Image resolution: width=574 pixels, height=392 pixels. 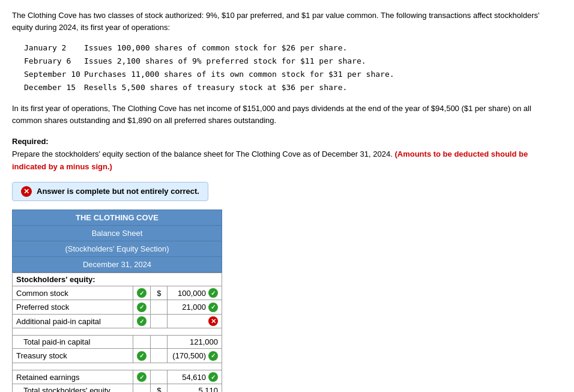 I want to click on preferred-stock-dollar, so click(x=159, y=307).